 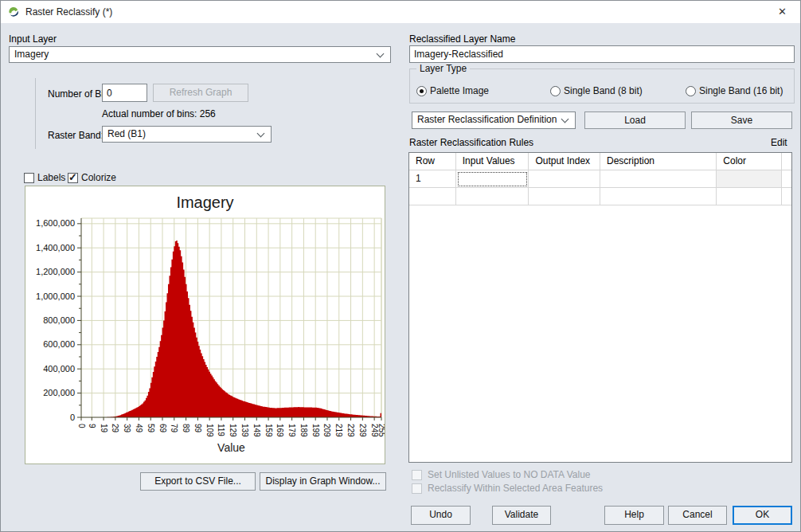 I want to click on unlisted-values-checkbox-label: Set Unlisted Values to NO DATA Value, so click(x=510, y=475).